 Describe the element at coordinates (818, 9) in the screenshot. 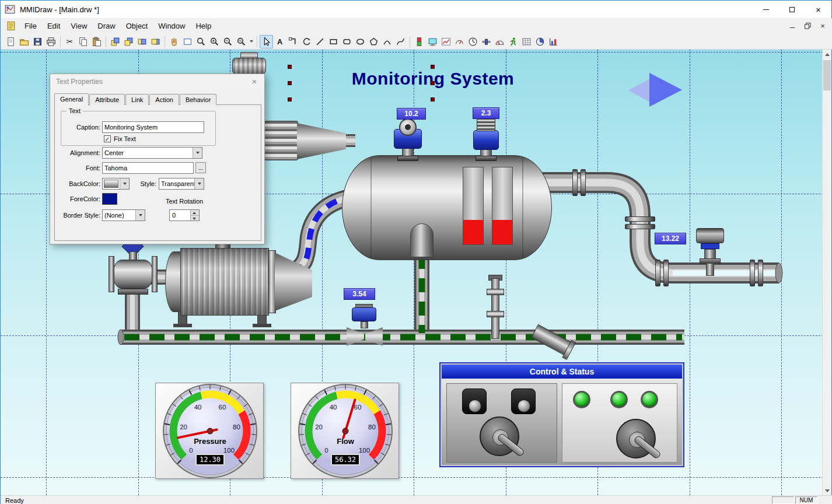

I see `close-button: ×` at that location.